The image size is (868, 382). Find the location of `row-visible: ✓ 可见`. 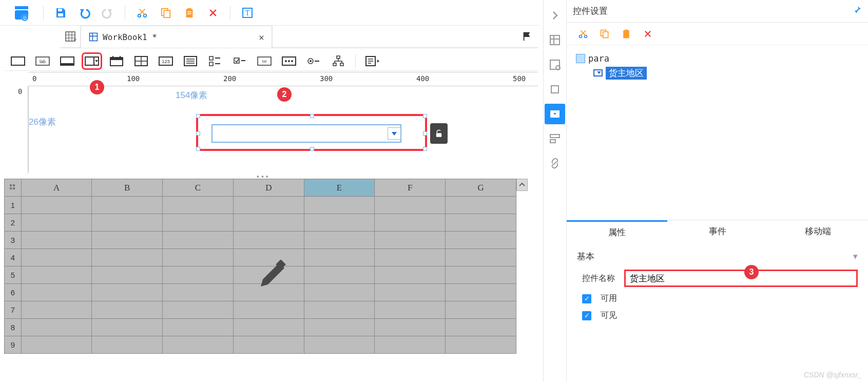

row-visible: ✓ 可见 is located at coordinates (718, 315).